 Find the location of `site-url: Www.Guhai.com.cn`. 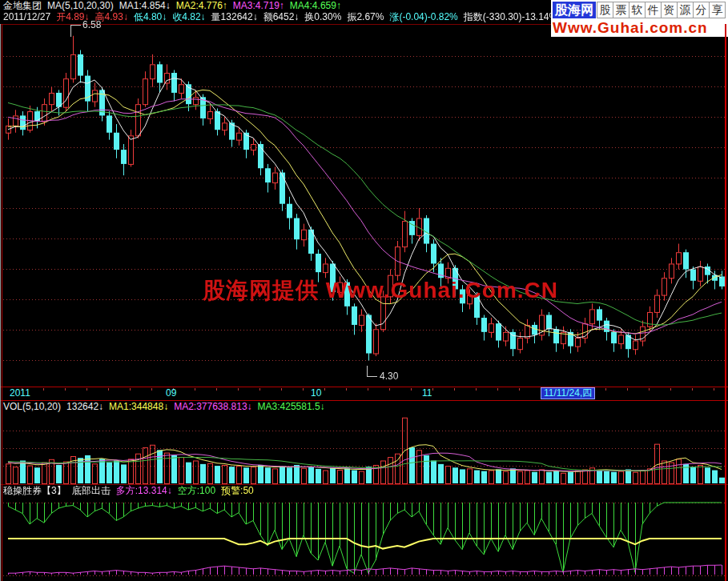

site-url: Www.Guhai.com.cn is located at coordinates (639, 27).